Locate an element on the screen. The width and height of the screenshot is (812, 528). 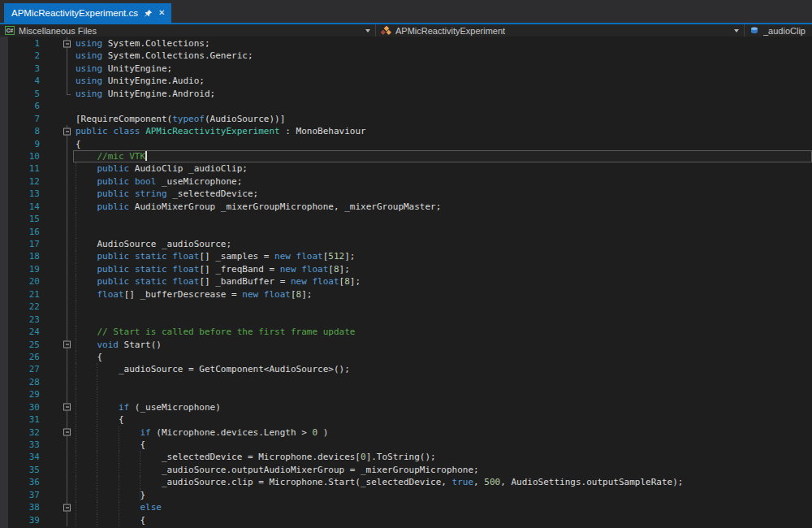
code-row: 7[RequireComponent(typeof(AudioSource))] is located at coordinates (406, 119).